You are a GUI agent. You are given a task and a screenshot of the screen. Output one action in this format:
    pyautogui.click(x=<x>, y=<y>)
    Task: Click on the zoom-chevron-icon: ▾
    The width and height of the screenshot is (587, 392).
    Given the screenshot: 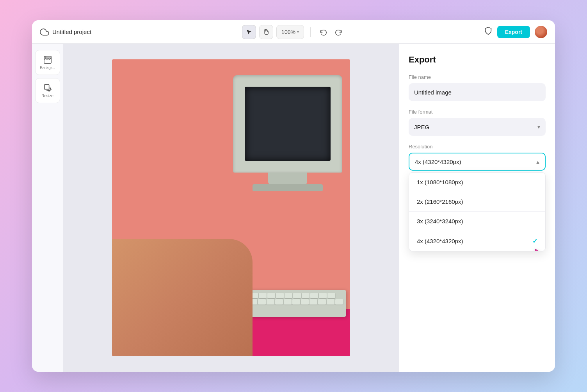 What is the action you would take?
    pyautogui.click(x=298, y=32)
    